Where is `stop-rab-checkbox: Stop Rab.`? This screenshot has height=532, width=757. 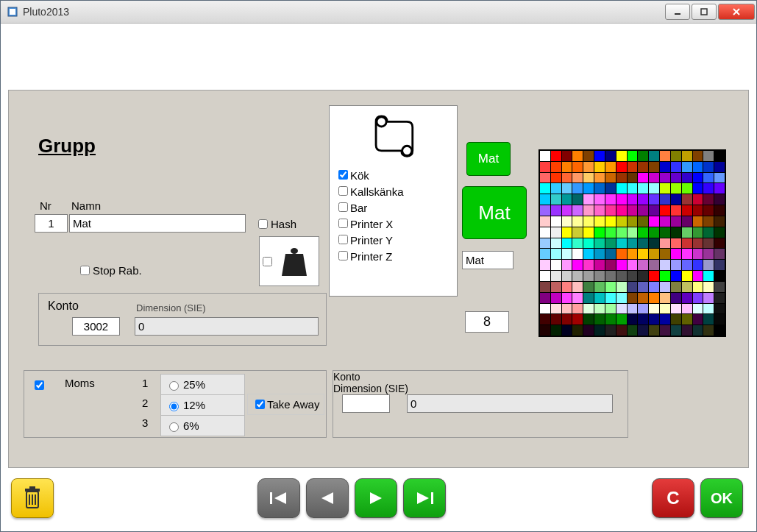 stop-rab-checkbox: Stop Rab. is located at coordinates (110, 271).